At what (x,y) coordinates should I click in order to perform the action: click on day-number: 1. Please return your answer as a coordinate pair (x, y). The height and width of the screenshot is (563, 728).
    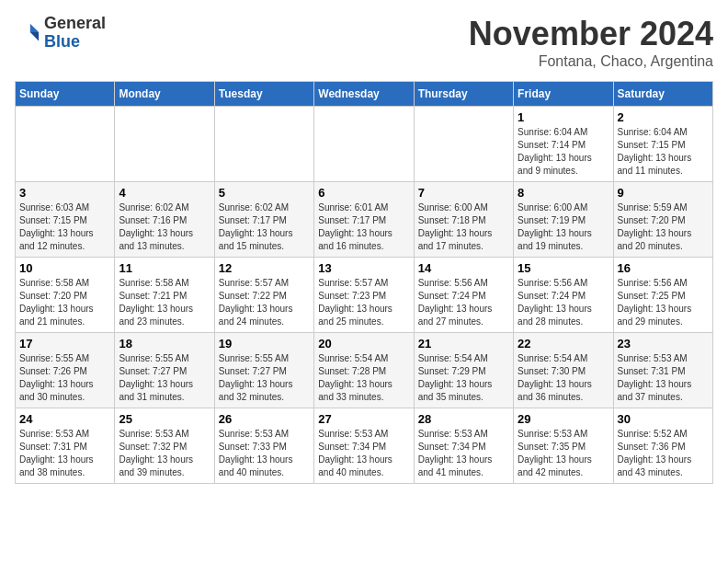
    Looking at the image, I should click on (563, 118).